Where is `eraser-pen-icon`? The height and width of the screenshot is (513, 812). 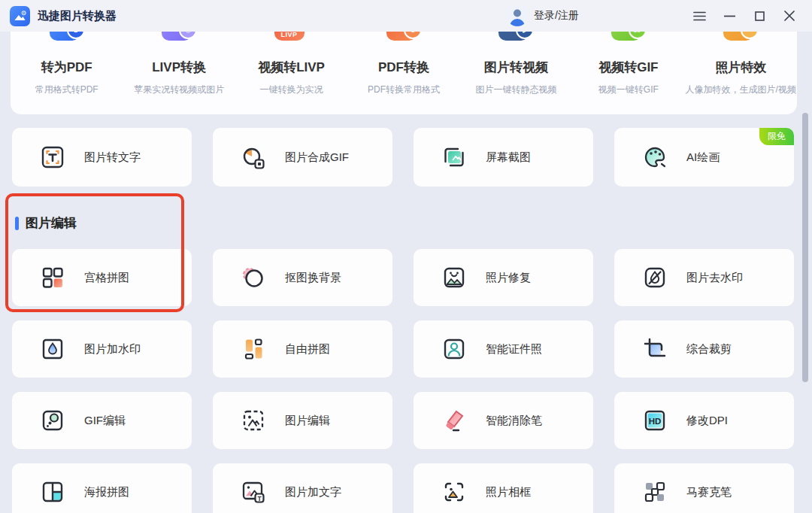 eraser-pen-icon is located at coordinates (454, 420).